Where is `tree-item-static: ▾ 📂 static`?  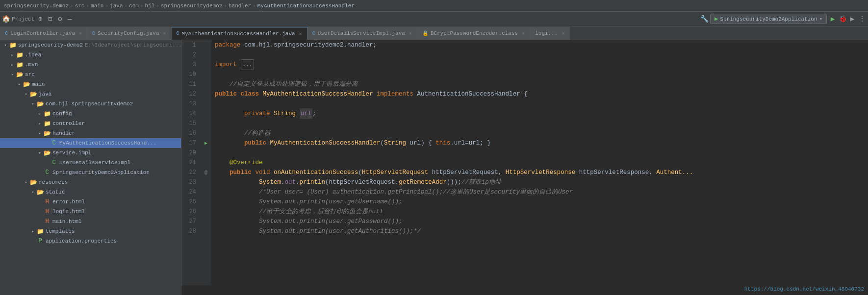 tree-item-static: ▾ 📂 static is located at coordinates (90, 192).